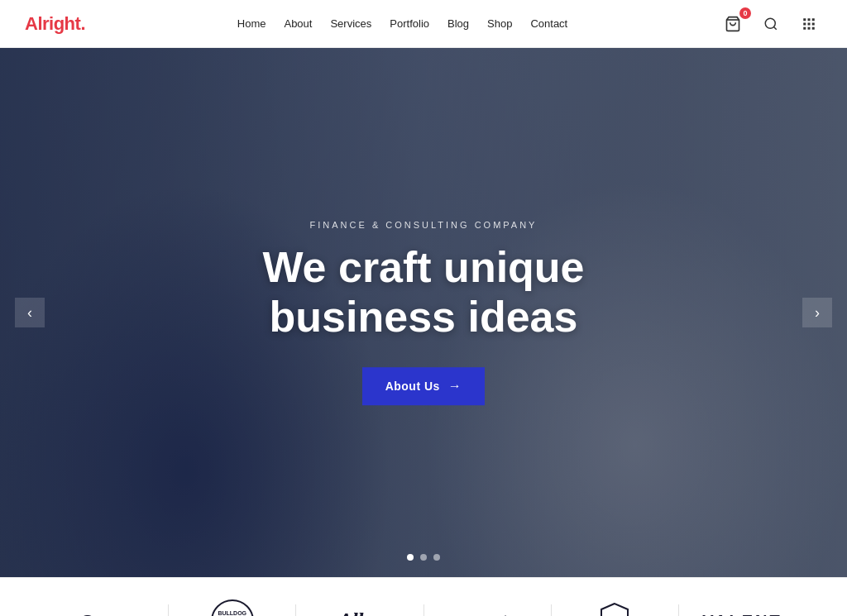 Image resolution: width=847 pixels, height=616 pixels. I want to click on nav-item-blog: Blog, so click(458, 23).